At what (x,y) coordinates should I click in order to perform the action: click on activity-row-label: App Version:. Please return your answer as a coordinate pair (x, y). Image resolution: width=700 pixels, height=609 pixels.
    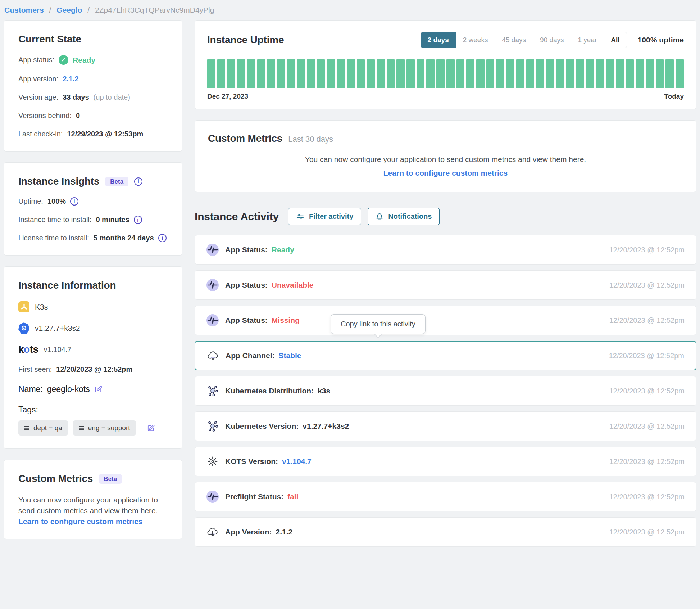
    Looking at the image, I should click on (249, 532).